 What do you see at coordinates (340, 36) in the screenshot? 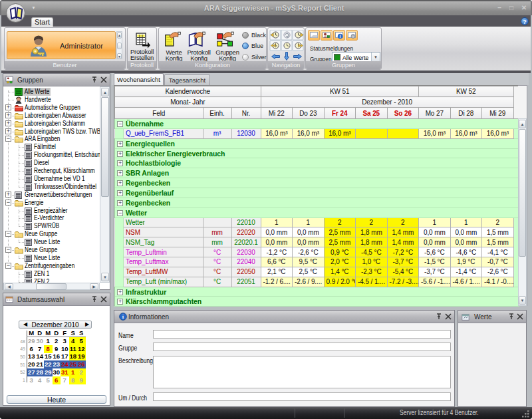
I see `svg-text: i` at bounding box center [340, 36].